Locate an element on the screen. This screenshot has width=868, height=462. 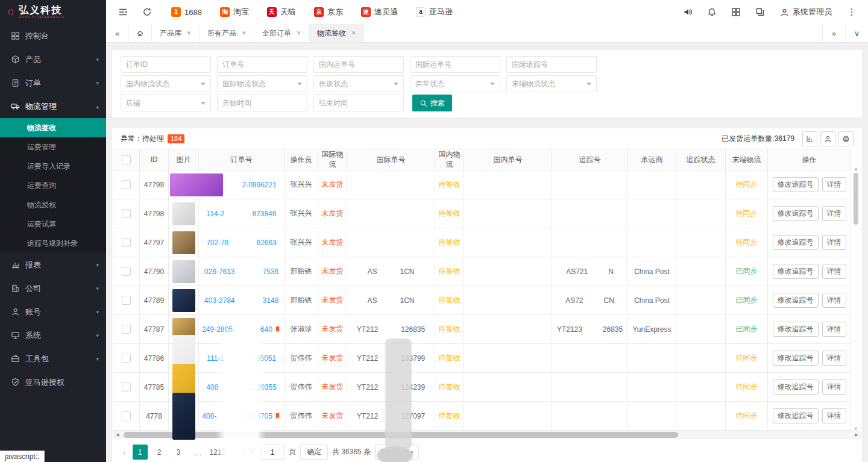
sidebar-subitem: 运费试算 is located at coordinates (53, 224).